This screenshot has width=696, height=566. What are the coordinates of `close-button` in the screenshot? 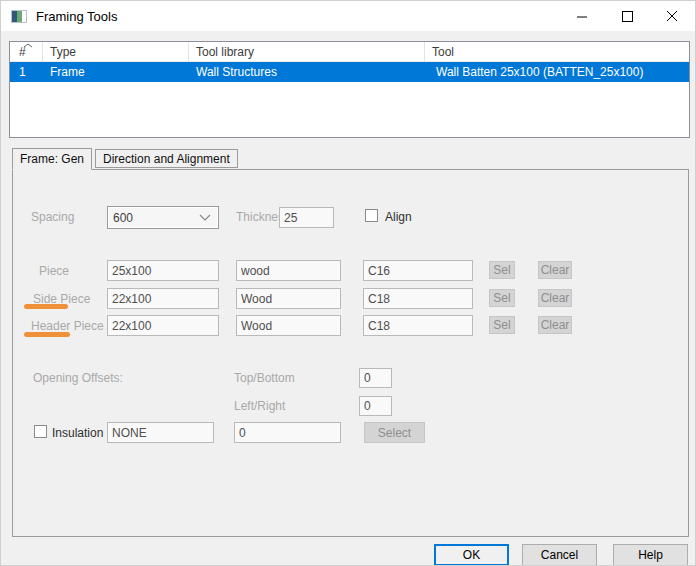 It's located at (672, 16).